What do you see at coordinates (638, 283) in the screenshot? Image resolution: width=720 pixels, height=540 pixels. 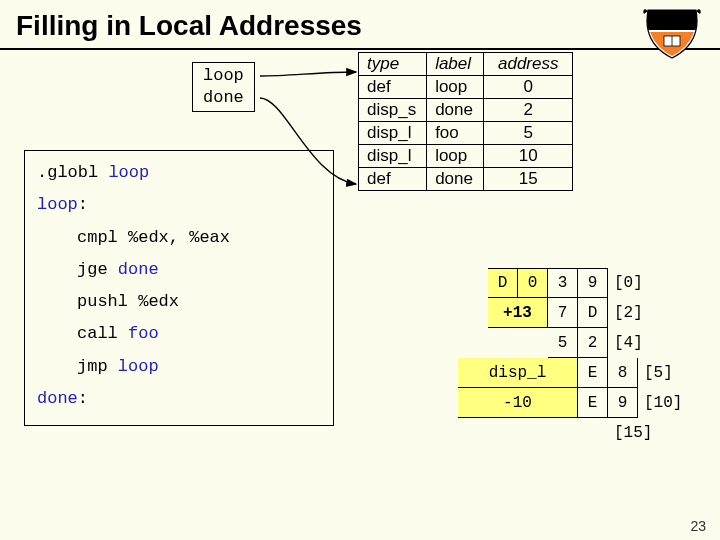 I see `byte-offset: [0]` at bounding box center [638, 283].